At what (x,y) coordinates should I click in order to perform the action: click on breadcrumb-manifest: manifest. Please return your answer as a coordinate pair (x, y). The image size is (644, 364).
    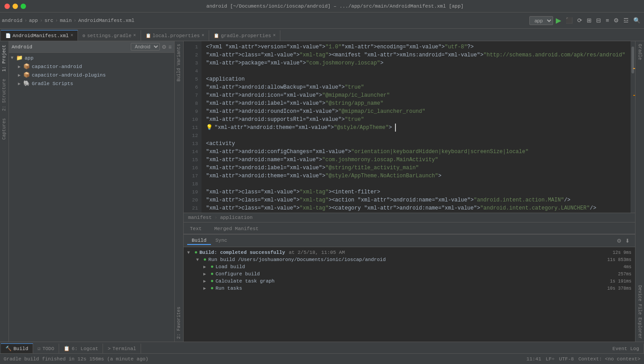
    Looking at the image, I should click on (200, 218).